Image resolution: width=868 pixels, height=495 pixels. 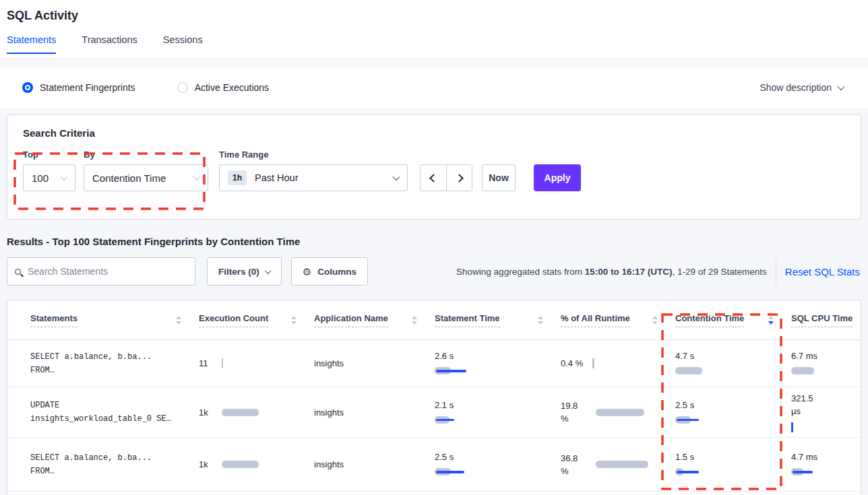 I want to click on by-select-value: Contention Time, so click(x=129, y=178).